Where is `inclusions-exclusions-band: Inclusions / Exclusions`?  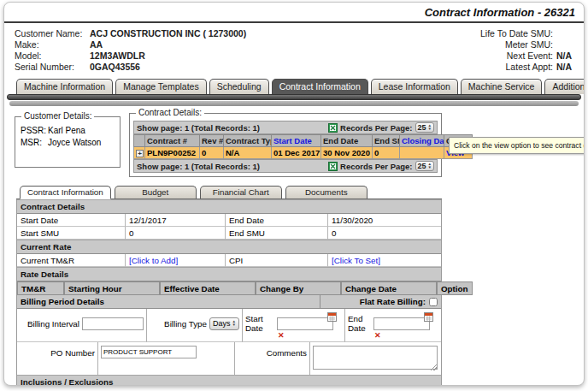
inclusions-exclusions-band: Inclusions / Exclusions is located at coordinates (229, 380).